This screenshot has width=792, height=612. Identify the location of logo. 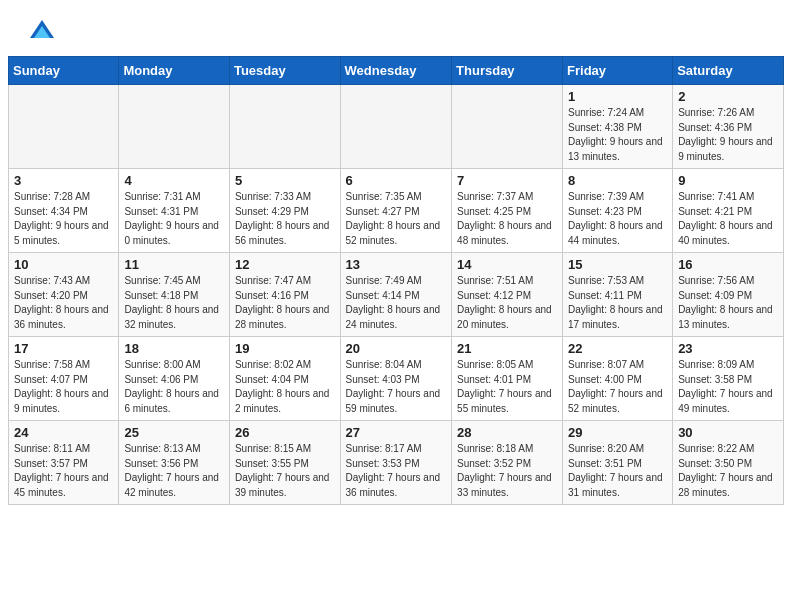
(44, 32).